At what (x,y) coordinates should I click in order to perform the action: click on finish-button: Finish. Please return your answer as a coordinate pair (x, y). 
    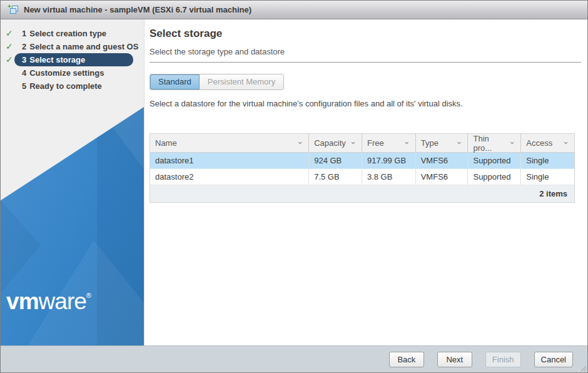
    Looking at the image, I should click on (503, 359).